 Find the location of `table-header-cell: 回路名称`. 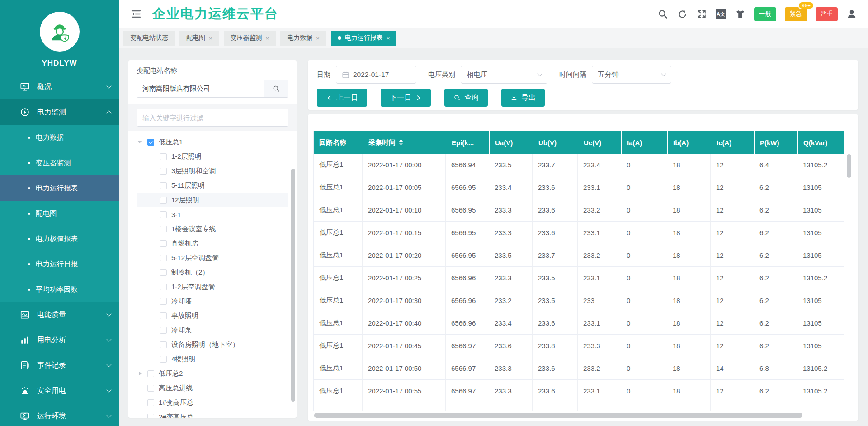

table-header-cell: 回路名称 is located at coordinates (338, 142).